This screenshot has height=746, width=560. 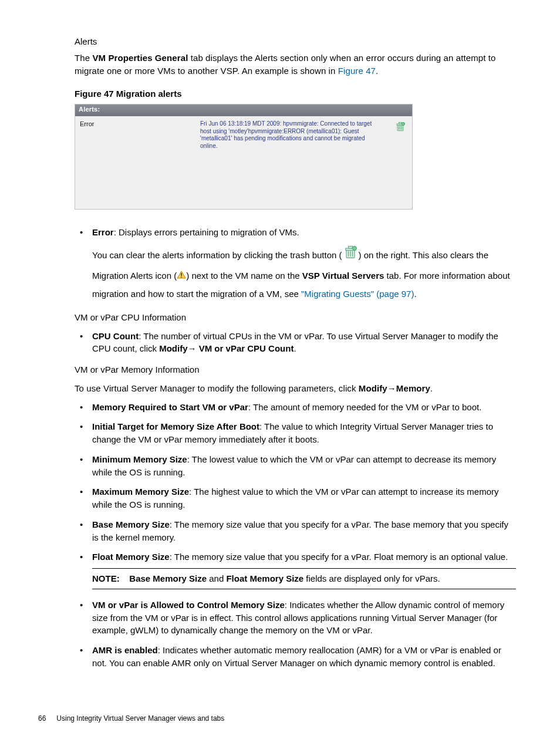 I want to click on figure-47: Alerts: Error Fri Jun 06 13:18:19 MDT 20…, so click(x=244, y=157).